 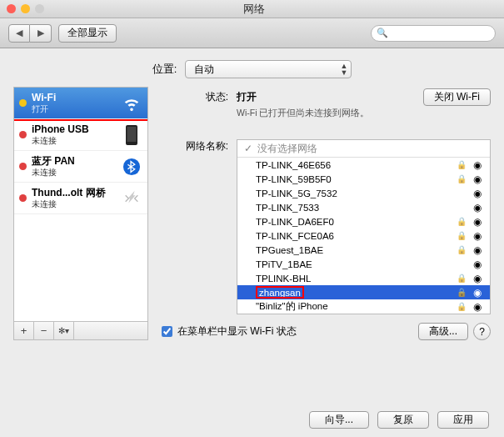 What do you see at coordinates (73, 109) in the screenshot?
I see `interface-status: 打开` at bounding box center [73, 109].